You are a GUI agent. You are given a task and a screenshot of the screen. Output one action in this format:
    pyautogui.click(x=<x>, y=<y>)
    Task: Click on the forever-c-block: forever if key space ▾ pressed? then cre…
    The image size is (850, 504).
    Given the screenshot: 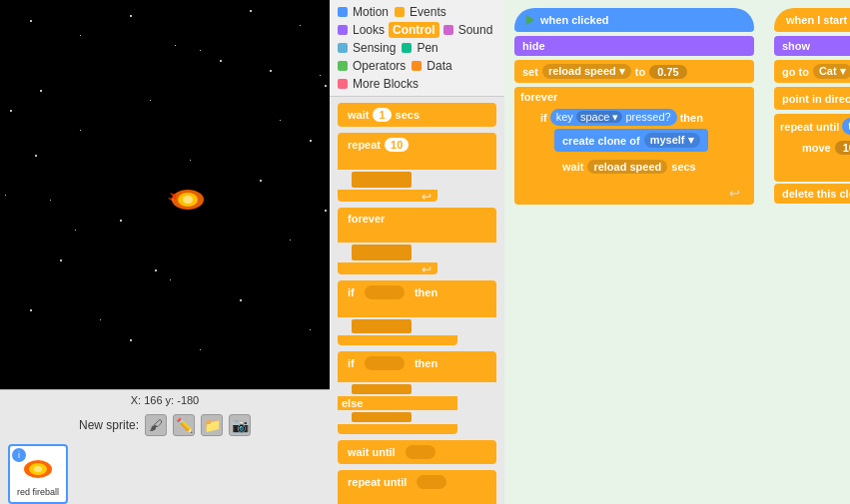 What is the action you would take?
    pyautogui.click(x=634, y=146)
    